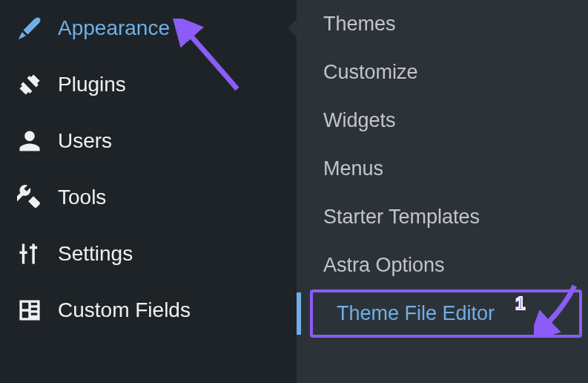  I want to click on submenu-item-menus: Menus, so click(442, 169).